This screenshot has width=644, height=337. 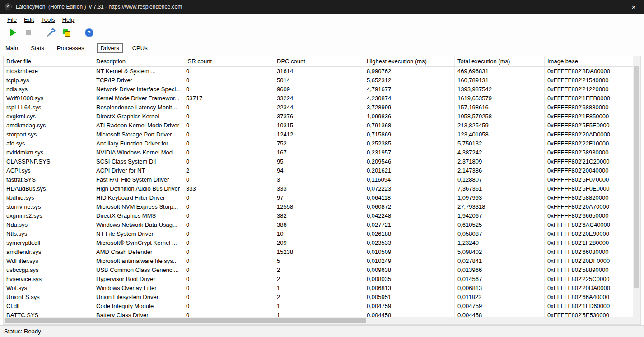 What do you see at coordinates (99, 7) in the screenshot?
I see `window-title: LatencyMon (Home Edition ) v 7.31 - http…` at bounding box center [99, 7].